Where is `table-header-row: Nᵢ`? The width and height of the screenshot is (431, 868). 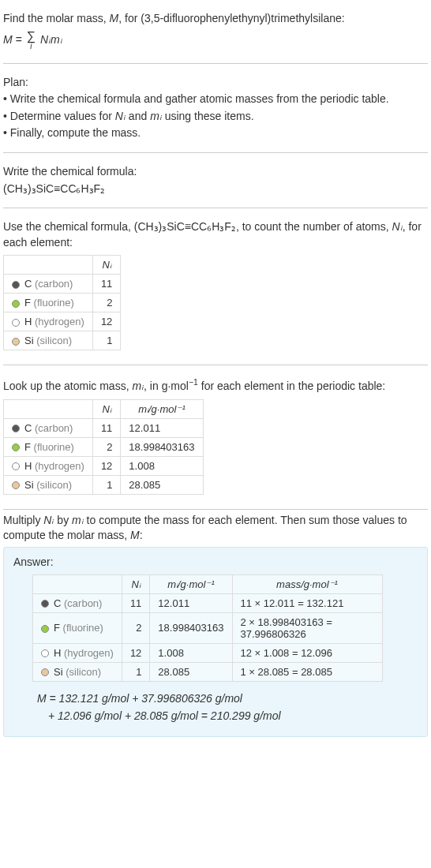 table-header-row: Nᵢ is located at coordinates (62, 265).